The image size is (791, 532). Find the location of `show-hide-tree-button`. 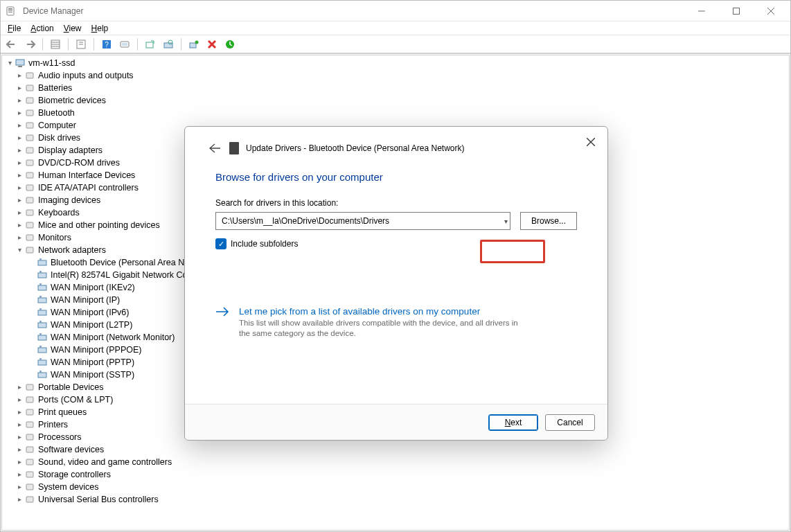

show-hide-tree-button is located at coordinates (55, 44).